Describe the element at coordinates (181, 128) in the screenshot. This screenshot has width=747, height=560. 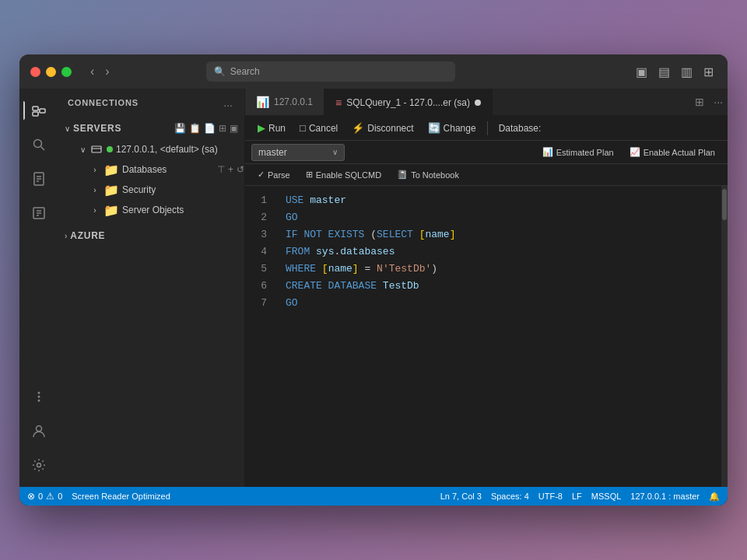
I see `add-connection-button: 💾` at that location.